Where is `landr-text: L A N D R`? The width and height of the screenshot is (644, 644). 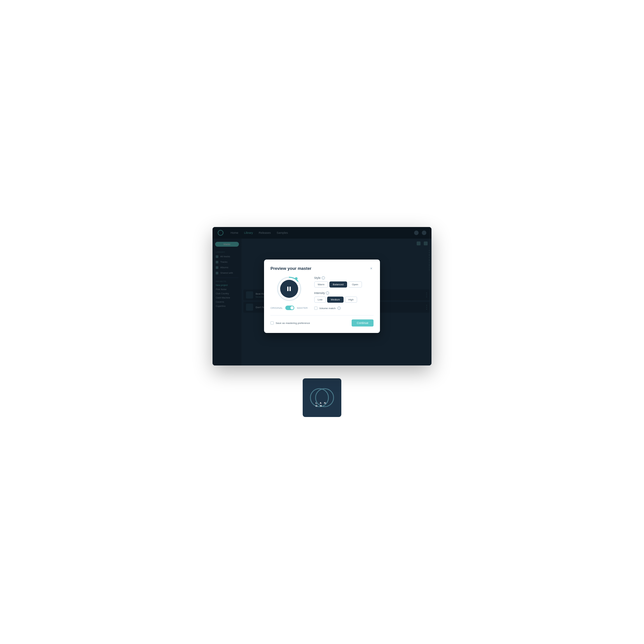
landr-text: L A N D R is located at coordinates (322, 405).